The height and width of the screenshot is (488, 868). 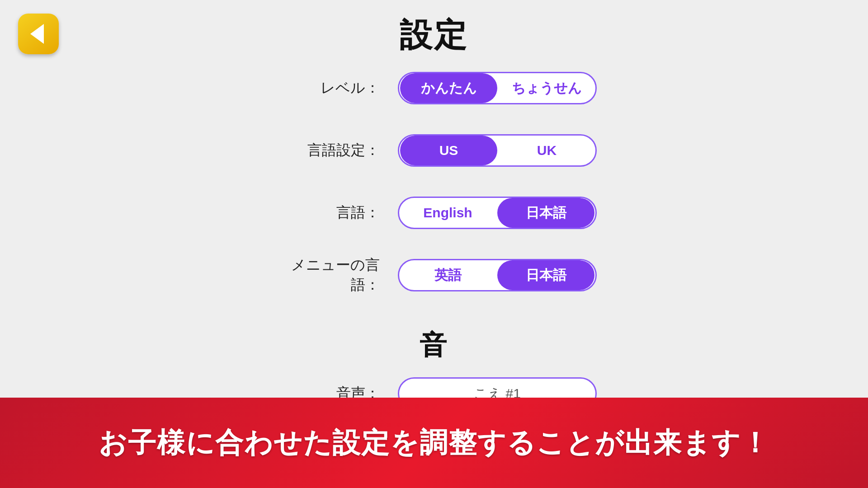 I want to click on language-row: 言語： English 日本語, so click(x=434, y=213).